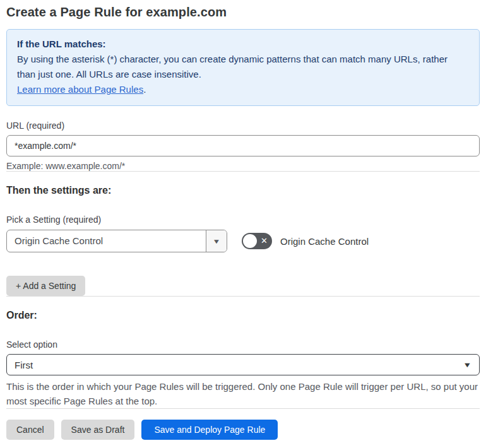  What do you see at coordinates (145, 90) in the screenshot?
I see `link-period: .` at bounding box center [145, 90].